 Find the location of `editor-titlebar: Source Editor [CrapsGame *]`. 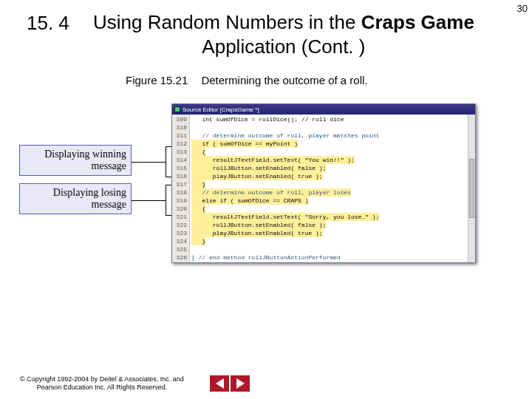

editor-titlebar: Source Editor [CrapsGame *] is located at coordinates (324, 109).